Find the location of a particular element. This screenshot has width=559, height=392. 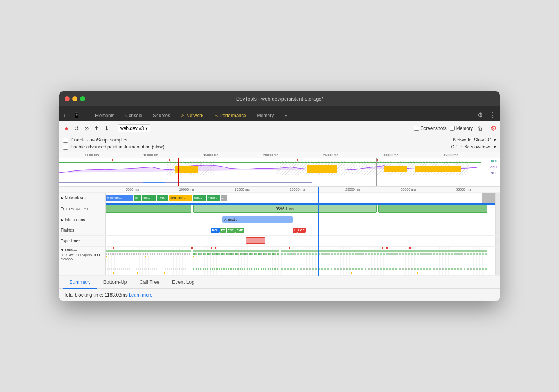

main-thread-scrollbar is located at coordinates (498, 261).